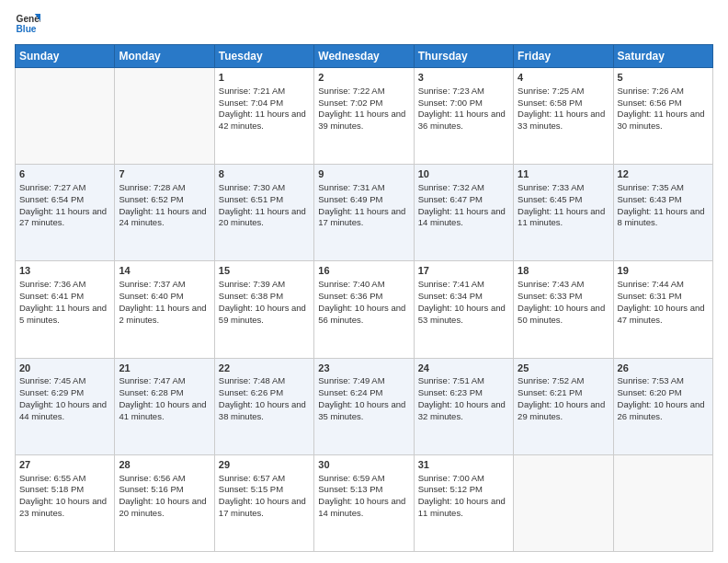  I want to click on daylight-text: Daylight: 11 hours and 30 minutes., so click(664, 121).